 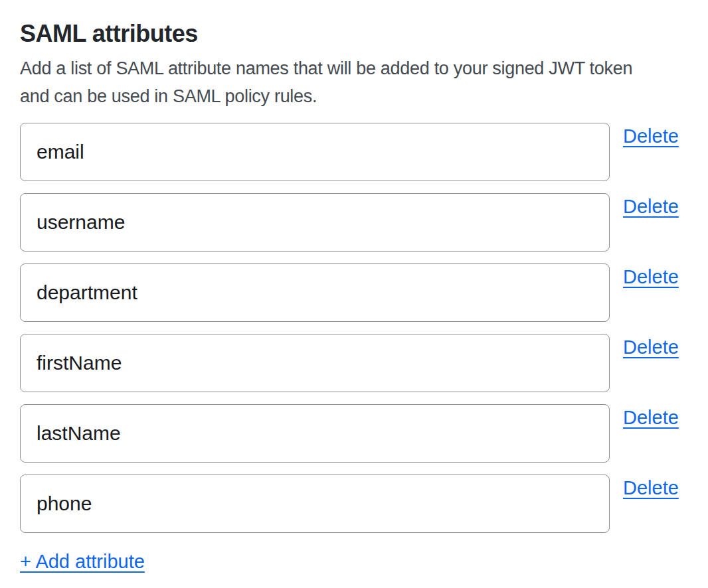 I want to click on attribute-input-department, so click(x=315, y=293).